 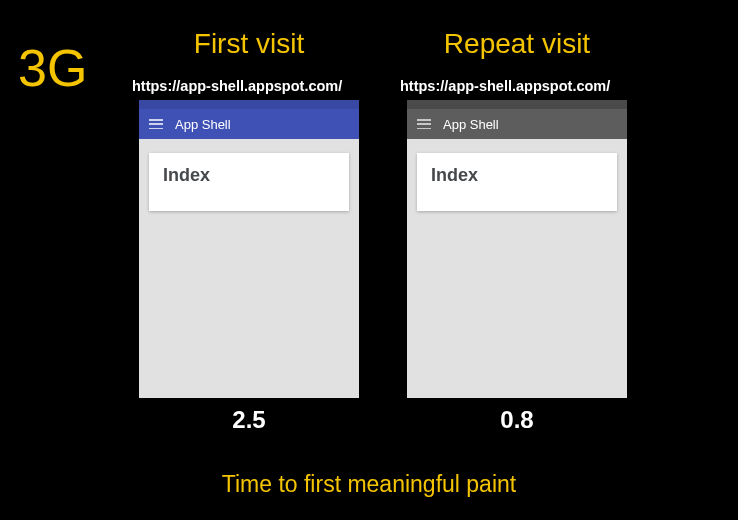 I want to click on repeat-visit-url: https://app-shell.appspot.com/, so click(x=504, y=86).